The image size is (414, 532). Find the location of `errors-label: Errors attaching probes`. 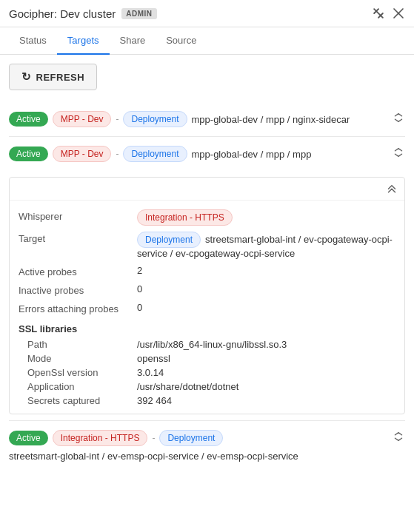

errors-label: Errors attaching probes is located at coordinates (78, 308).